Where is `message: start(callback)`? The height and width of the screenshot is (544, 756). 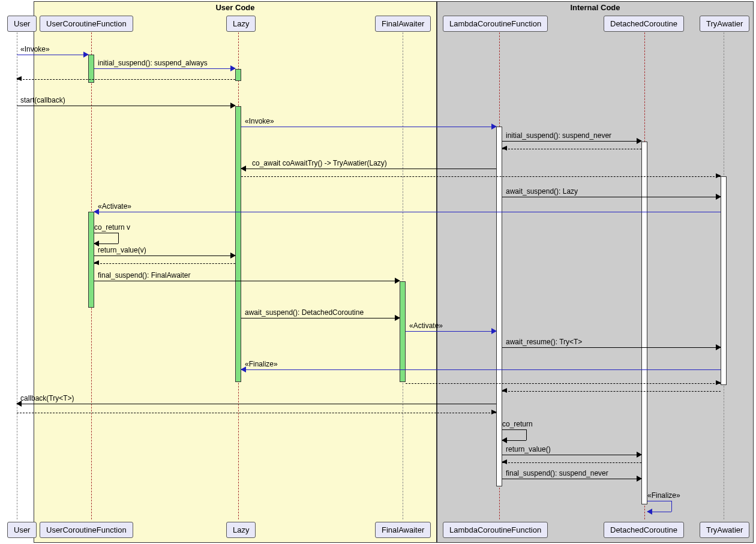 message: start(callback) is located at coordinates (126, 102).